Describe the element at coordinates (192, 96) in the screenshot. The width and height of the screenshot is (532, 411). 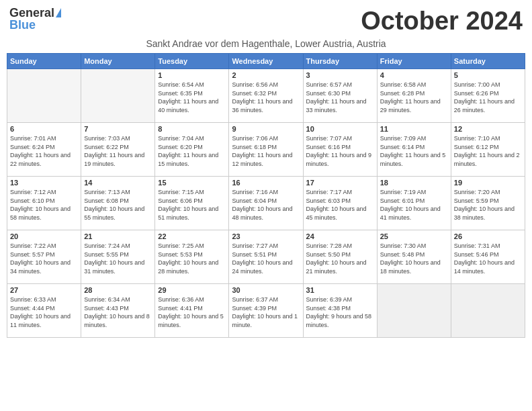
I see `calendar-cell: 1Sunrise: 6:54 AMSunset: 6:35 PMDaylight…` at that location.